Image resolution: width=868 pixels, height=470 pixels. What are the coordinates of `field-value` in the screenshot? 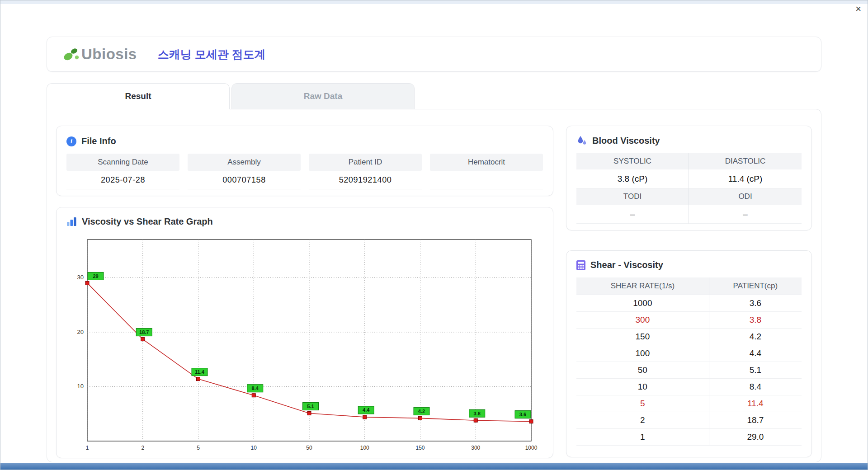 It's located at (486, 180).